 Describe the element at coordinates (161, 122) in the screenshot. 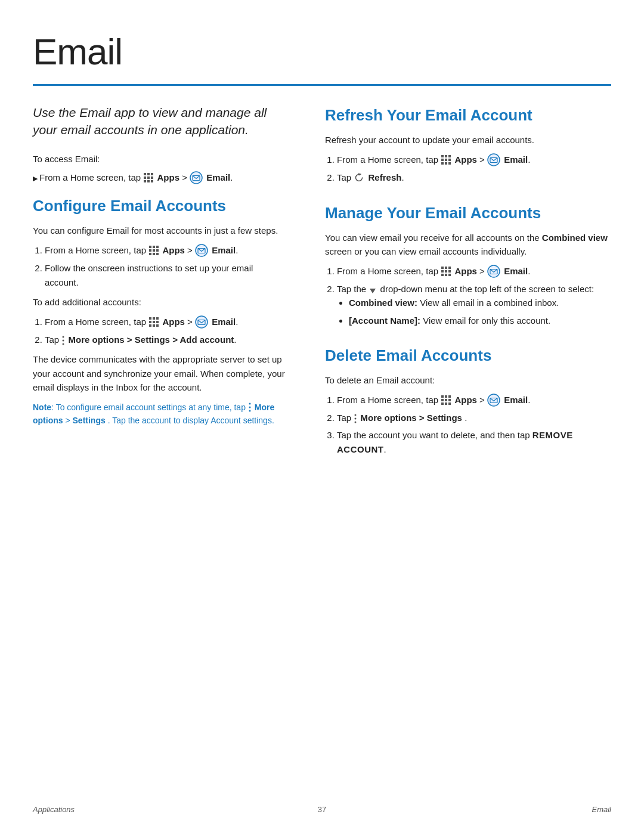

I see `intro-italic-text: Use the Email app to view and manage all…` at that location.